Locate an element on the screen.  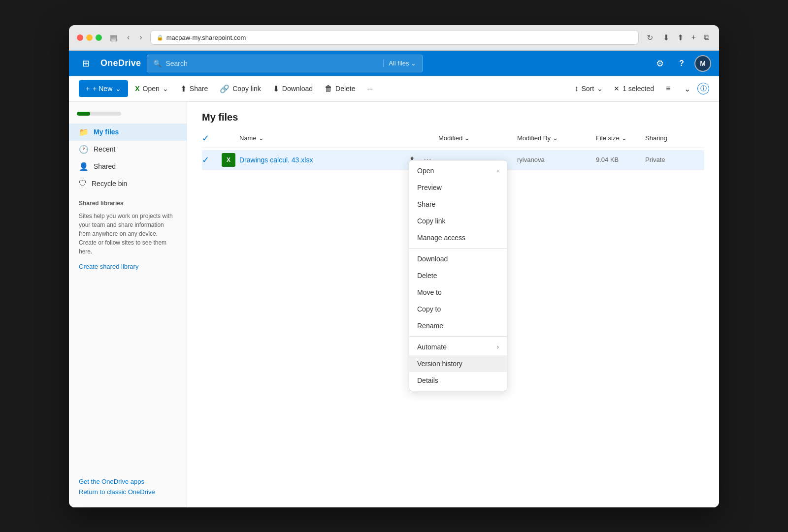
delete-label: Delete is located at coordinates (345, 89).